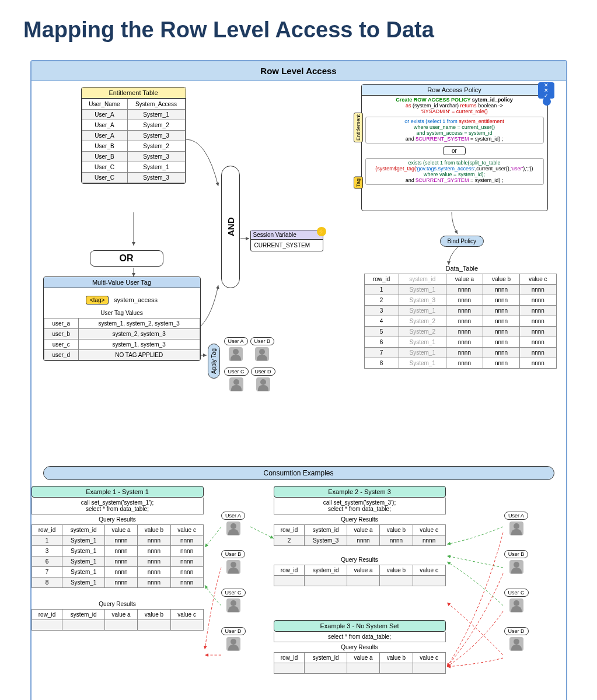 Image resolution: width=597 pixels, height=700 pixels. What do you see at coordinates (516, 631) in the screenshot?
I see `right-user-d: User D` at bounding box center [516, 631].